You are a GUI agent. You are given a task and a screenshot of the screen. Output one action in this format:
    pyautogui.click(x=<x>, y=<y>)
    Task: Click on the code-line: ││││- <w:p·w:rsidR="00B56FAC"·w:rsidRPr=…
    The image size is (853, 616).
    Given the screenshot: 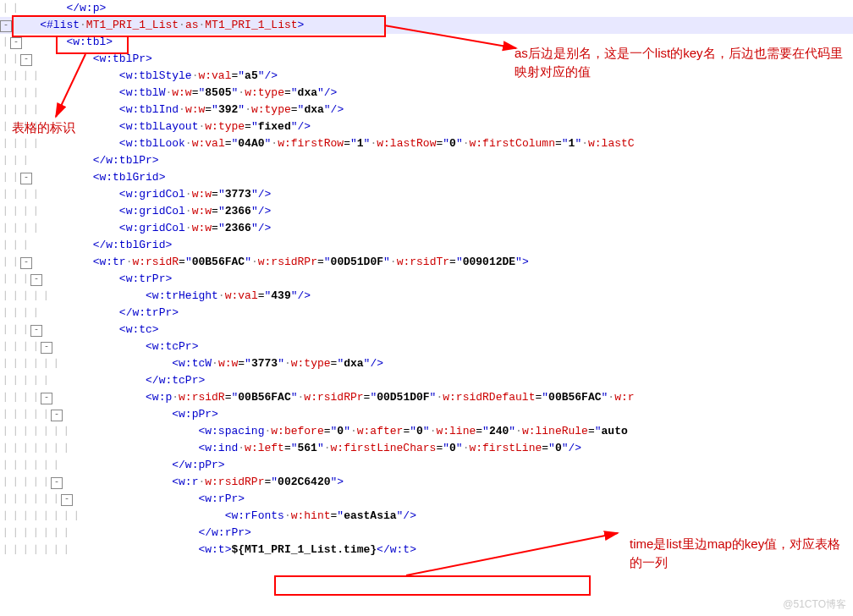 What is the action you would take?
    pyautogui.click(x=426, y=398)
    